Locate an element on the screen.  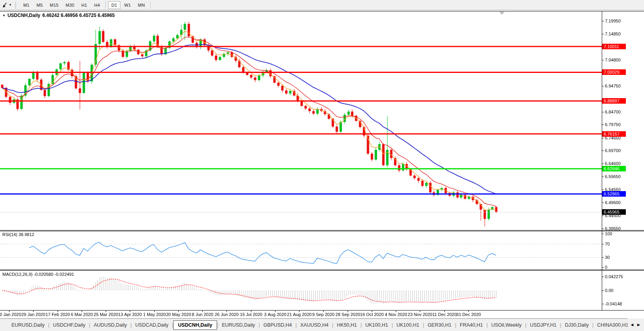
timeframe-button-m30: M30 is located at coordinates (70, 5).